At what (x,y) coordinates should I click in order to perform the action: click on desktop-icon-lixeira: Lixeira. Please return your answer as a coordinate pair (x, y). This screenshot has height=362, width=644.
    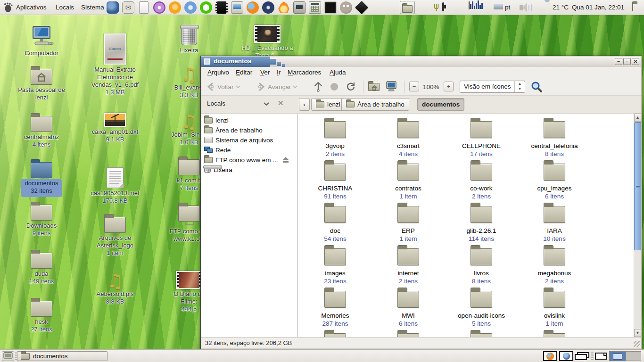
    Looking at the image, I should click on (189, 41).